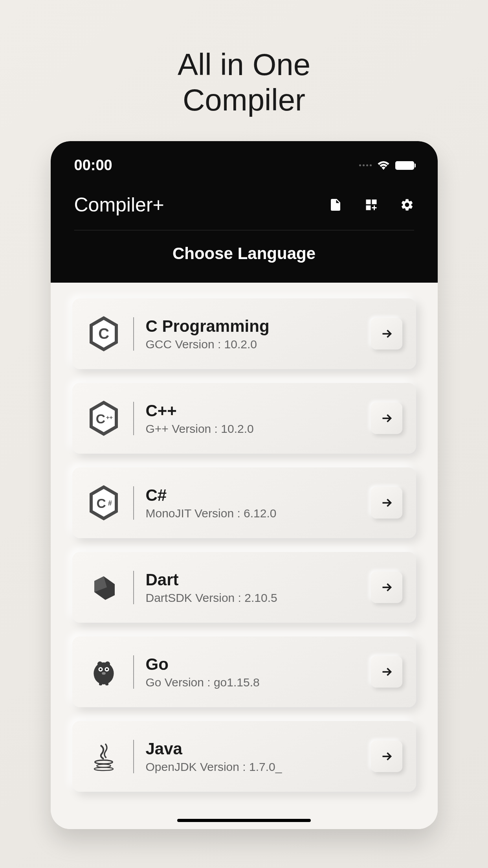 The image size is (488, 868). What do you see at coordinates (244, 672) in the screenshot?
I see `language-card-go: Go Go Version : go1.15.8` at bounding box center [244, 672].